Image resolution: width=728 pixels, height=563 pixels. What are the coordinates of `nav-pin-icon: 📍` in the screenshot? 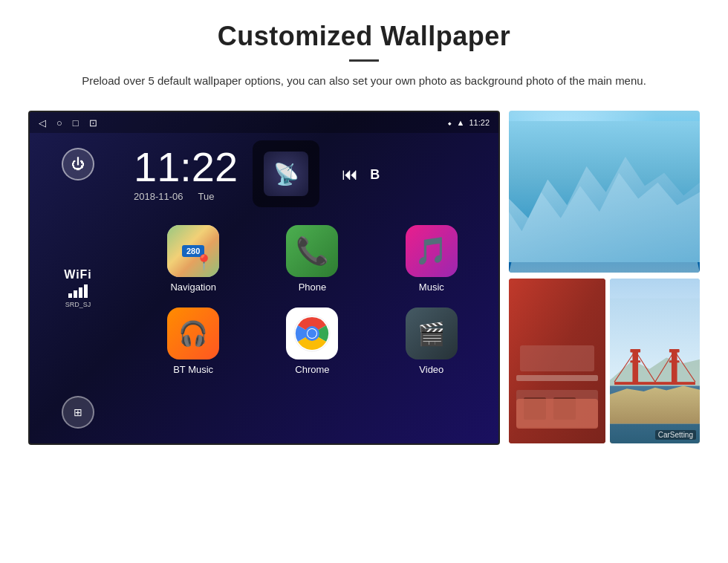 It's located at (204, 262).